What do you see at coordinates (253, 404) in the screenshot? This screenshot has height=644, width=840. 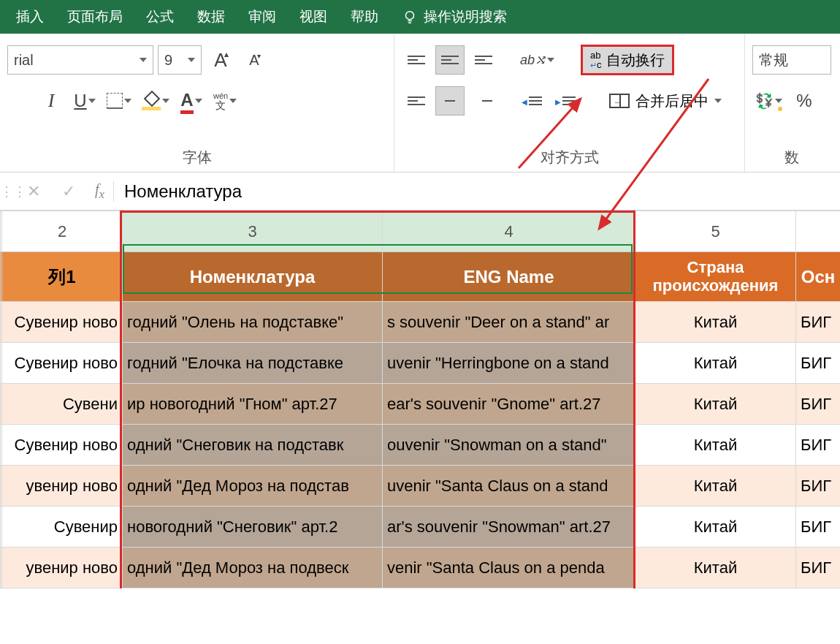 I see `cell: ир новогодний "Гном" арт.27` at bounding box center [253, 404].